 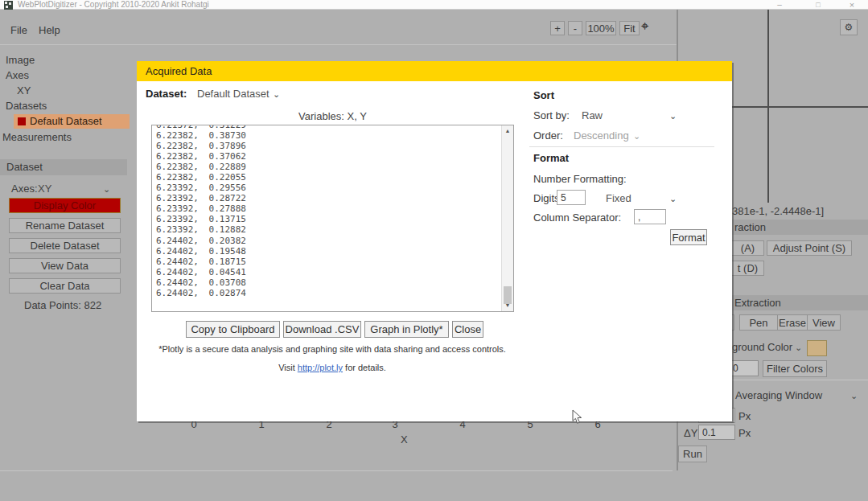 What do you see at coordinates (551, 158) in the screenshot?
I see `format-heading: Format` at bounding box center [551, 158].